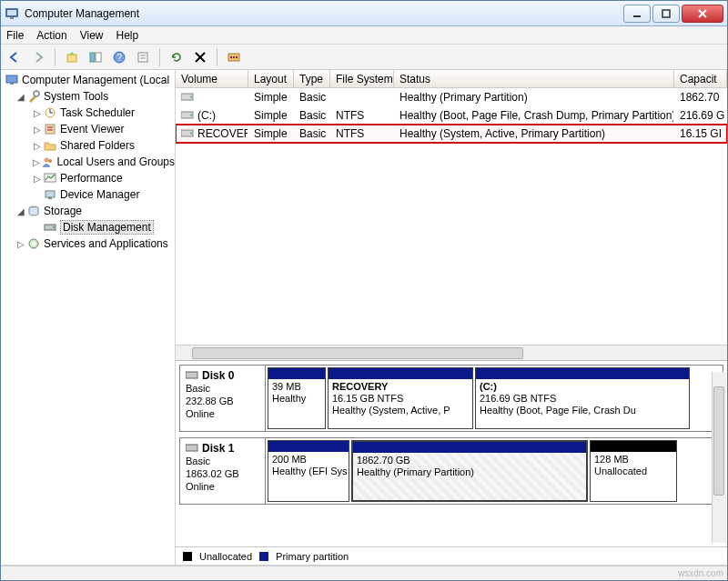  What do you see at coordinates (633, 471) in the screenshot?
I see `partition: 128 MBUnallocated` at bounding box center [633, 471].